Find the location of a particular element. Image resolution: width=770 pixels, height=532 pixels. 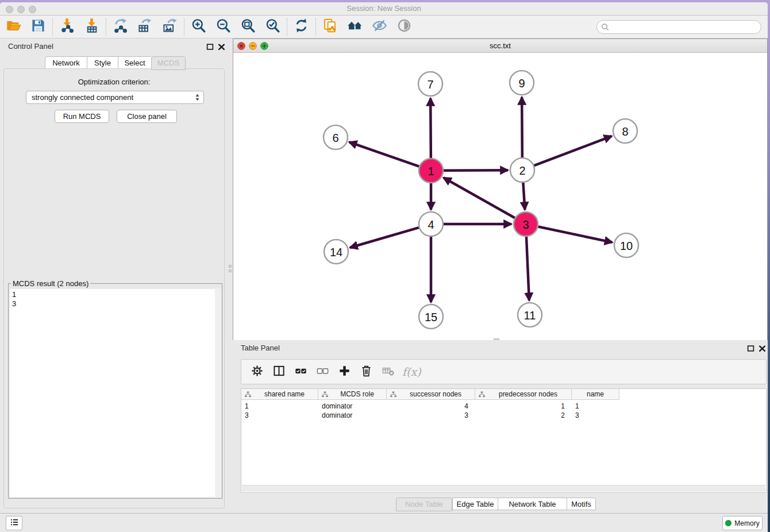

export-table-button is located at coordinates (145, 27).